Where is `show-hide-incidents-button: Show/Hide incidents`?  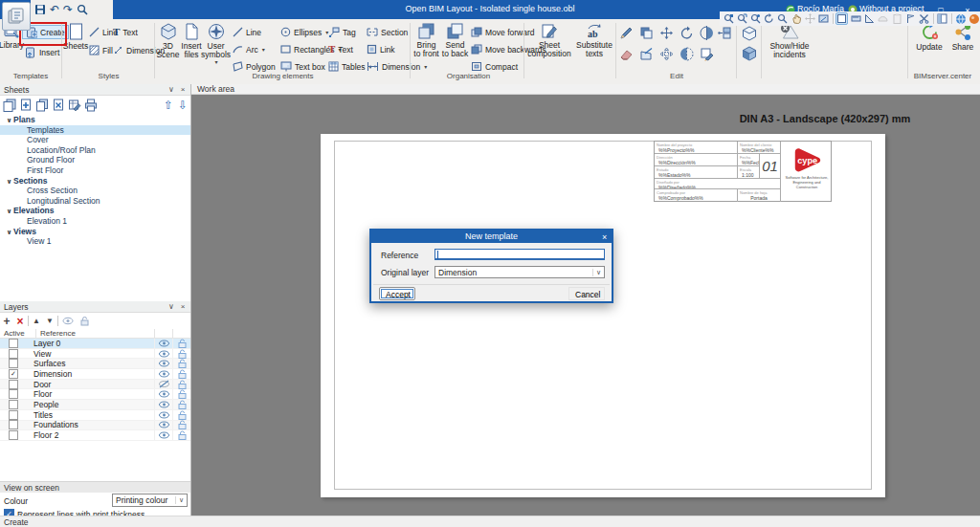 show-hide-incidents-button: Show/Hide incidents is located at coordinates (790, 41).